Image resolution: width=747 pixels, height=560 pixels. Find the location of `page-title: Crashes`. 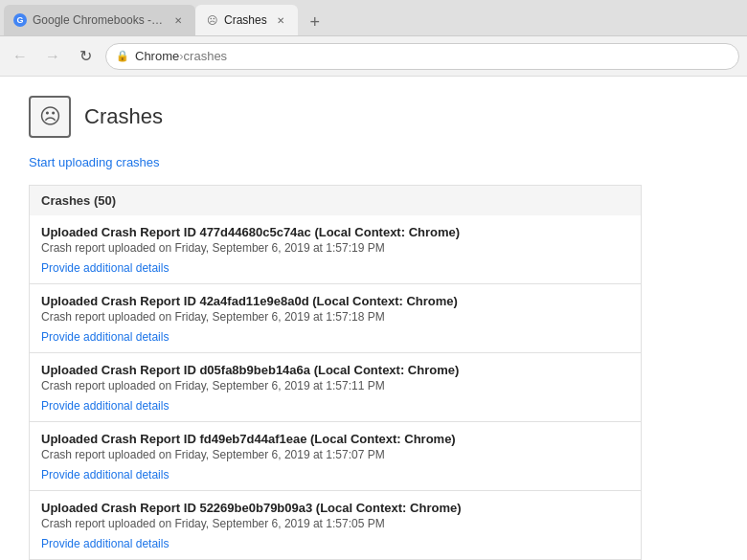

page-title: Crashes is located at coordinates (124, 117).